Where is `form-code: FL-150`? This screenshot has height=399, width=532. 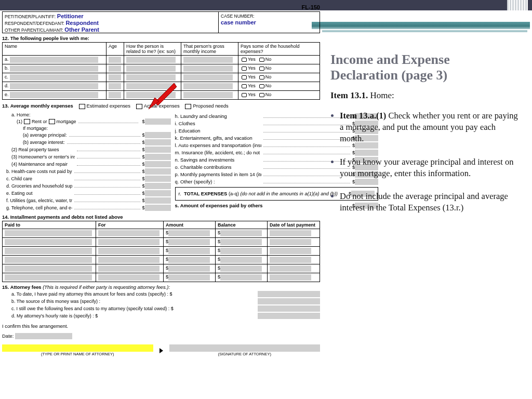
form-code: FL-150 is located at coordinates (311, 7).